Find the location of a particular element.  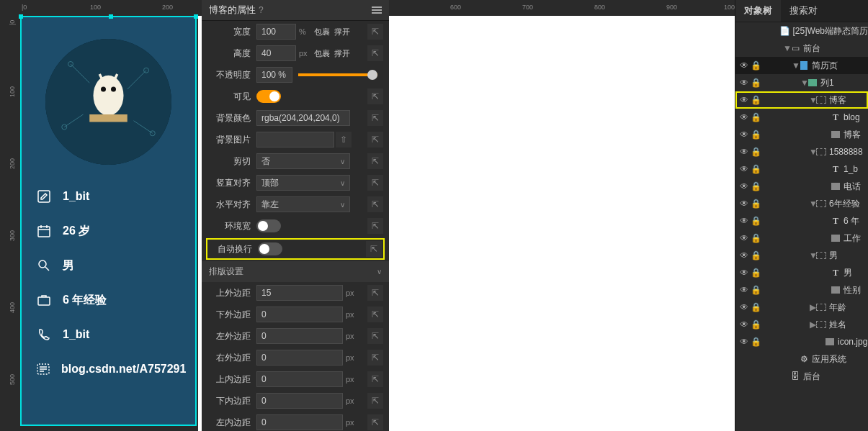

tree-node: 👁🔒▼博客 is located at coordinates (802, 100).